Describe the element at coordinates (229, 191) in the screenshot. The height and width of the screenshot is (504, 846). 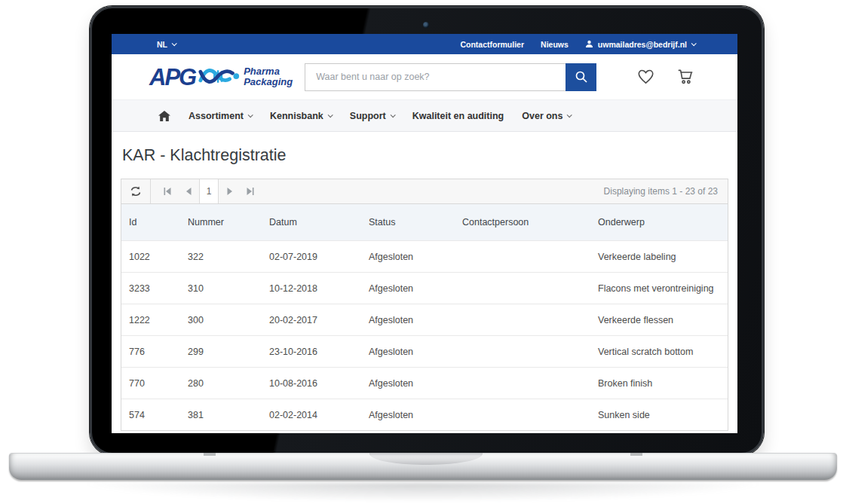
I see `next-page-icon` at that location.